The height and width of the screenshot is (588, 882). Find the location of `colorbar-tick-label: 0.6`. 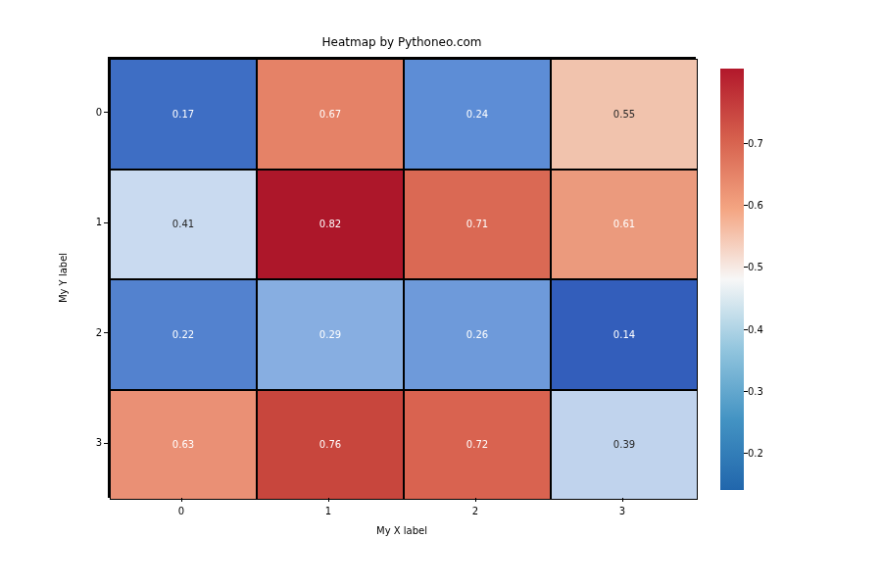

colorbar-tick-label: 0.6 is located at coordinates (756, 206).